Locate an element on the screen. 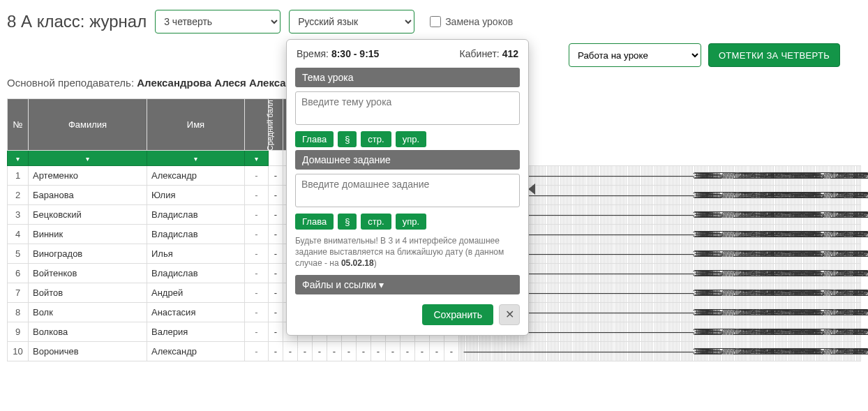  topic-input is located at coordinates (407, 108).